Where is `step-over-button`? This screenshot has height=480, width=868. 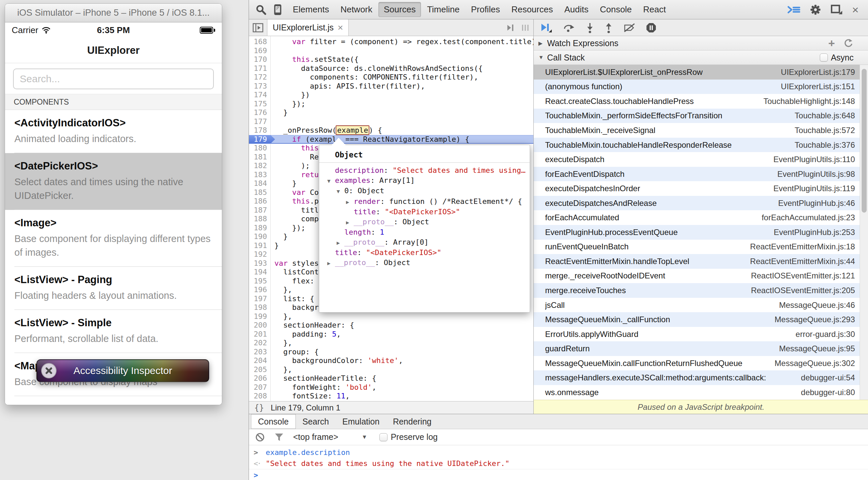
step-over-button is located at coordinates (569, 28).